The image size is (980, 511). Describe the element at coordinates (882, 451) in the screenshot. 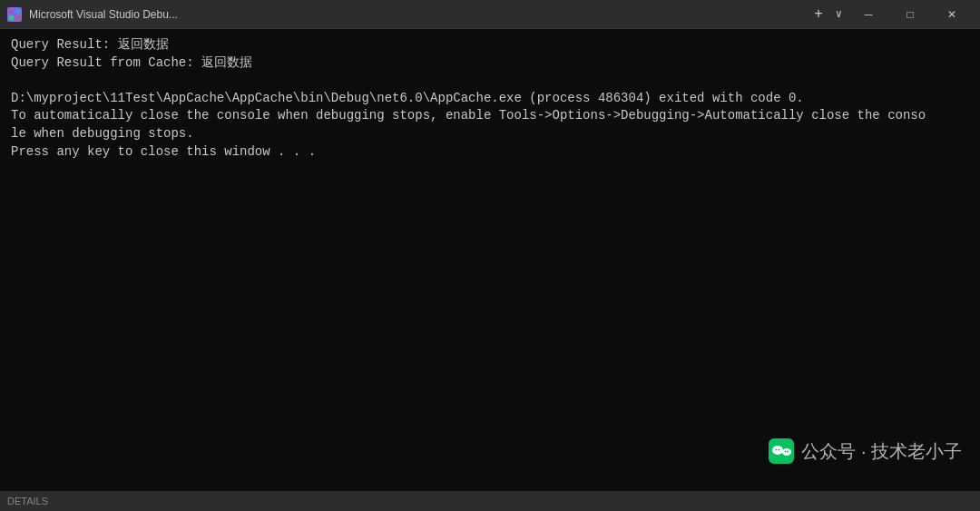

I see `watermark-text: 公众号 · 技术老小子` at that location.